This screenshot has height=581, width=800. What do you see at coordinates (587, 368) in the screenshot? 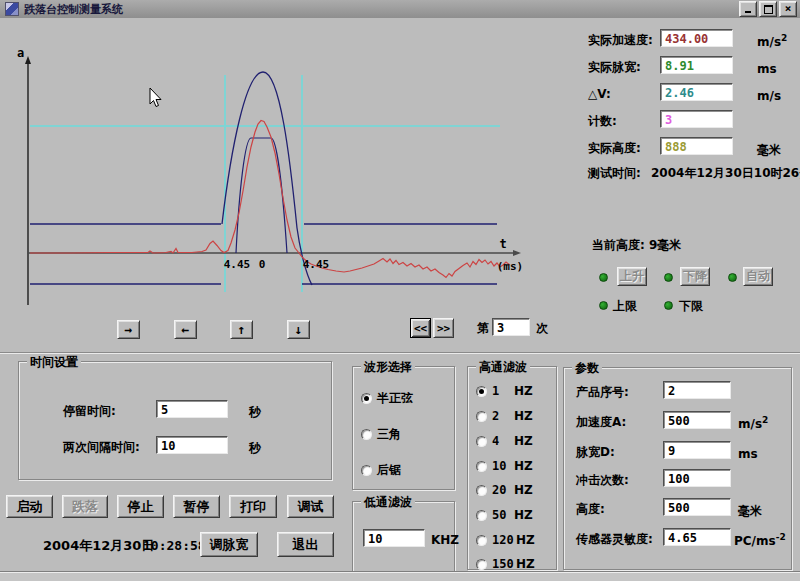
I see `parameters-title: 参数` at bounding box center [587, 368].